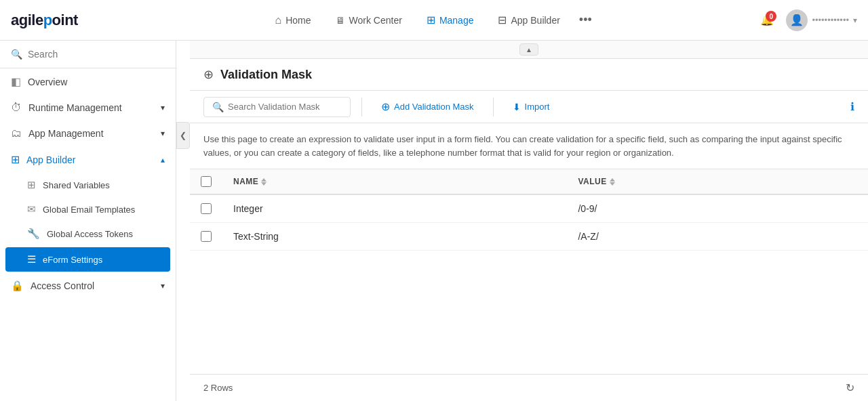  I want to click on refresh-button: ↻, so click(850, 387).